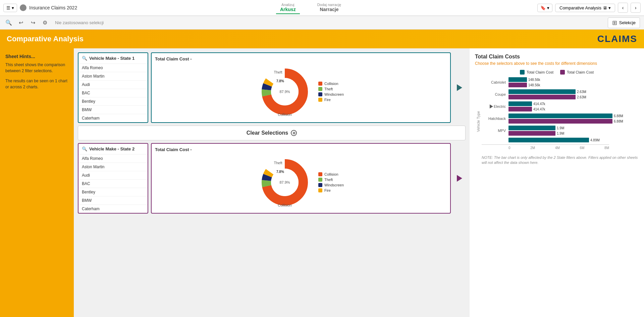  I want to click on bookmark-button: 🔖 ▾, so click(545, 8).